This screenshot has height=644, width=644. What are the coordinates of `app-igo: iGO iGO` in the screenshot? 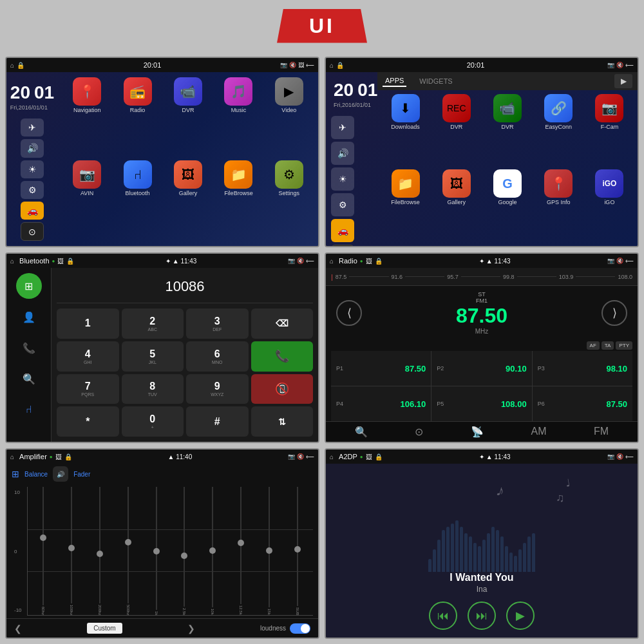 It's located at (609, 206).